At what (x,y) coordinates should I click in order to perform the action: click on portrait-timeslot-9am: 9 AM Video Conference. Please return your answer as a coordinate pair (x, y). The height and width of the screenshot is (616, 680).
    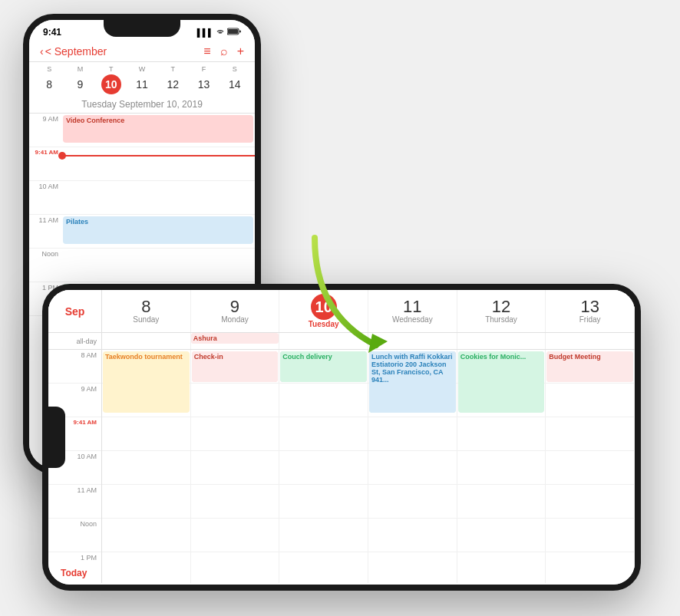
    Looking at the image, I should click on (142, 130).